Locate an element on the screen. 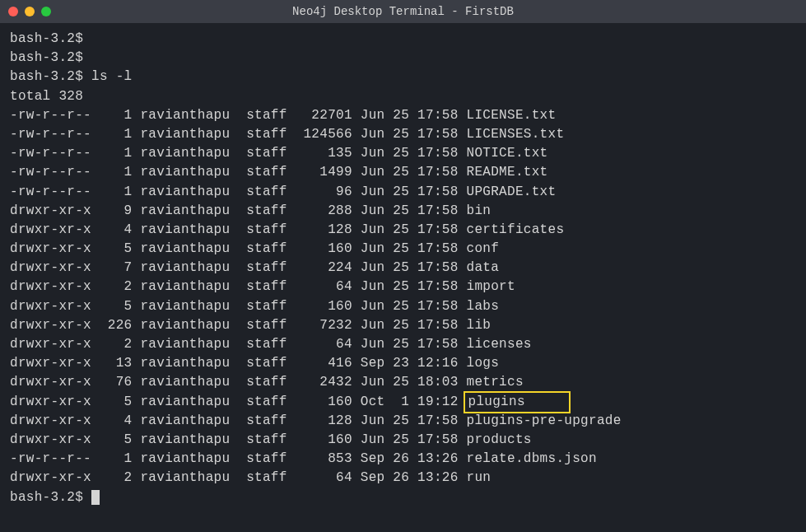 This screenshot has width=806, height=532. list-item: drwxr-xr-x 76 ravianthapu staff 2432 Jun… is located at coordinates (403, 382).